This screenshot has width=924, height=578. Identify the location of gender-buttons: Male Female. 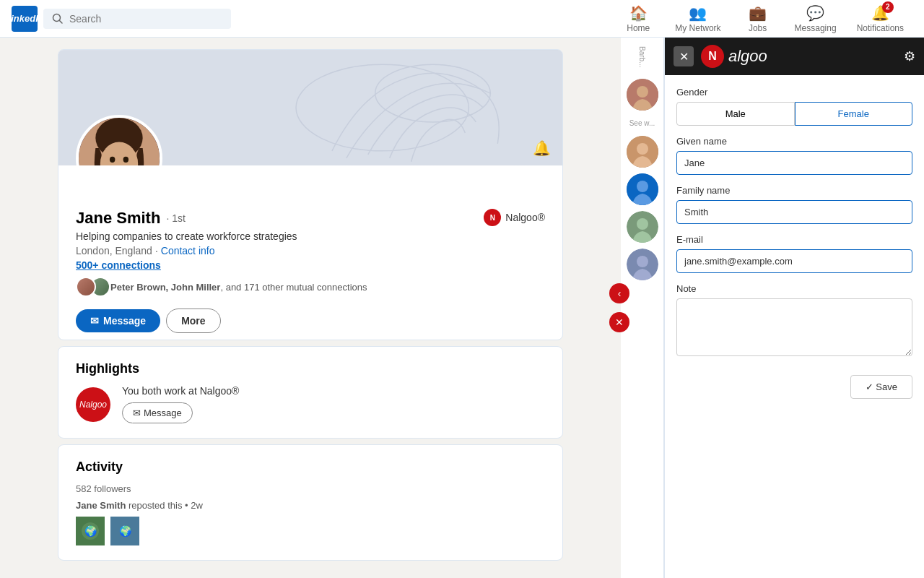
(794, 114).